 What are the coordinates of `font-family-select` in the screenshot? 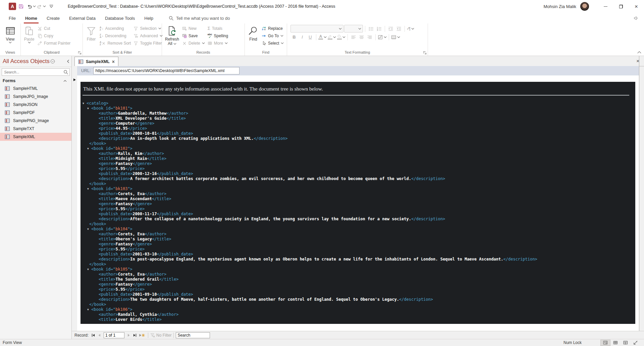 It's located at (317, 29).